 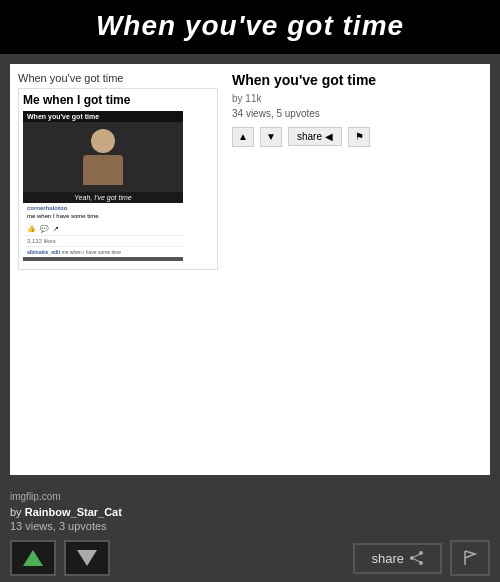 I want to click on author-line: by Rainbow_Star_Cat, so click(x=250, y=512).